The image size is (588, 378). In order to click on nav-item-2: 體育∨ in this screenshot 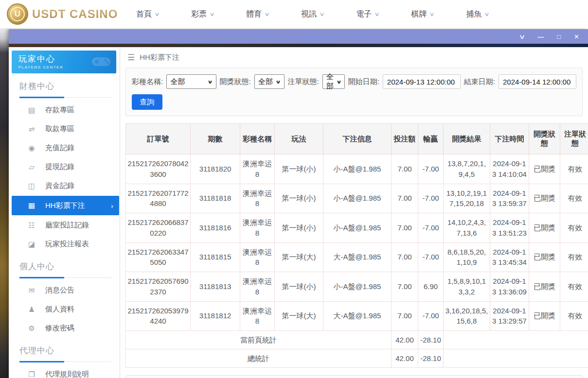, I will do `click(258, 15)`.